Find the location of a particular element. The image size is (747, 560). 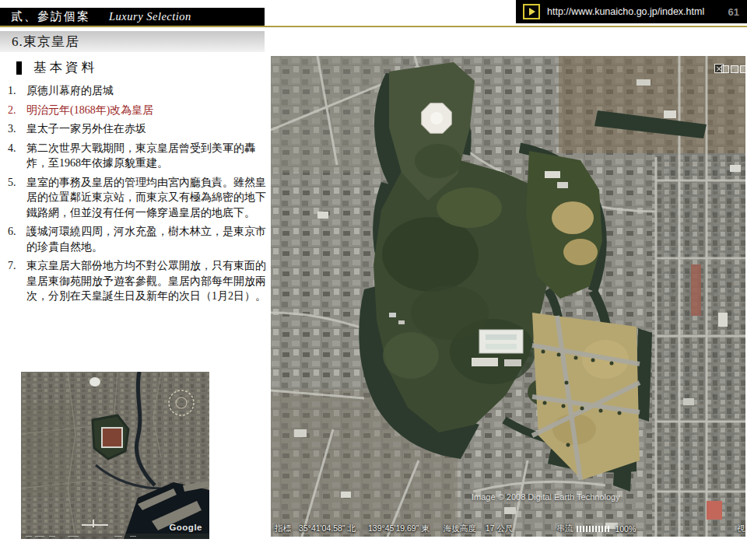

list-item: 7. 東京皇居大部份地方均不對公眾開放，只有東面的皇居東御苑開放予遊客參觀。皇居… is located at coordinates (137, 282).